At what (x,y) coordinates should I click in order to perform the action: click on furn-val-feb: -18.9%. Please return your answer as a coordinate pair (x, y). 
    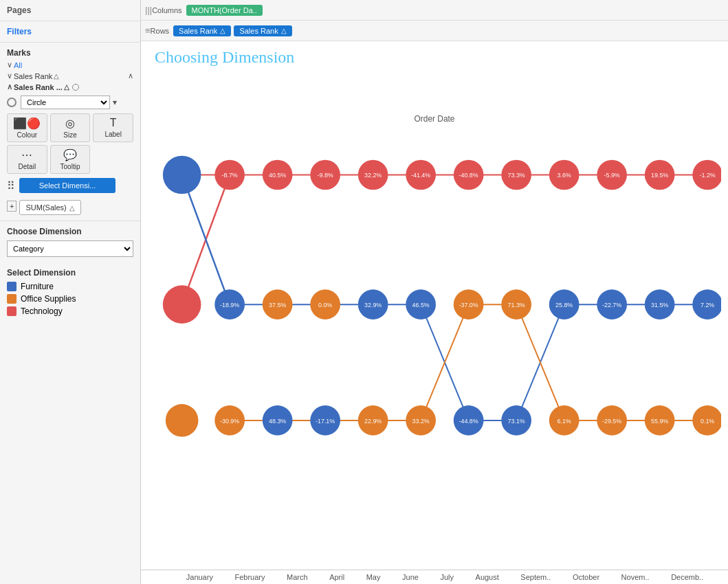
    Looking at the image, I should click on (230, 305).